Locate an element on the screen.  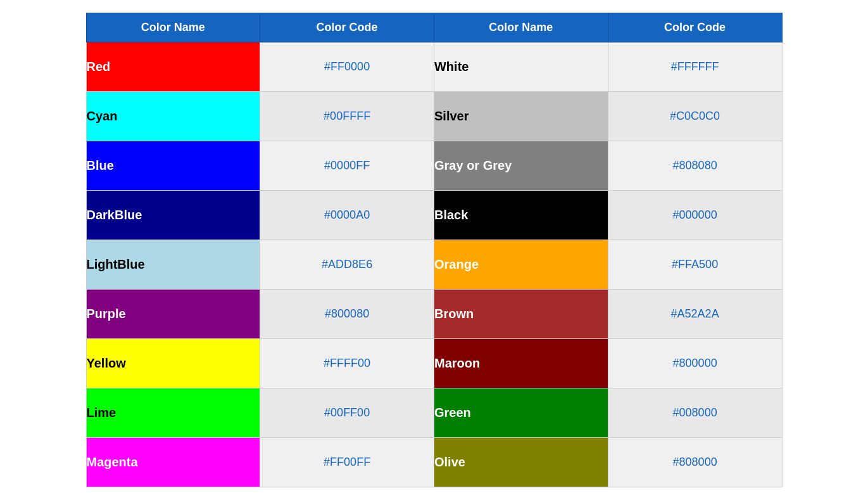
left-code-cell: #00FF00 is located at coordinates (347, 413).